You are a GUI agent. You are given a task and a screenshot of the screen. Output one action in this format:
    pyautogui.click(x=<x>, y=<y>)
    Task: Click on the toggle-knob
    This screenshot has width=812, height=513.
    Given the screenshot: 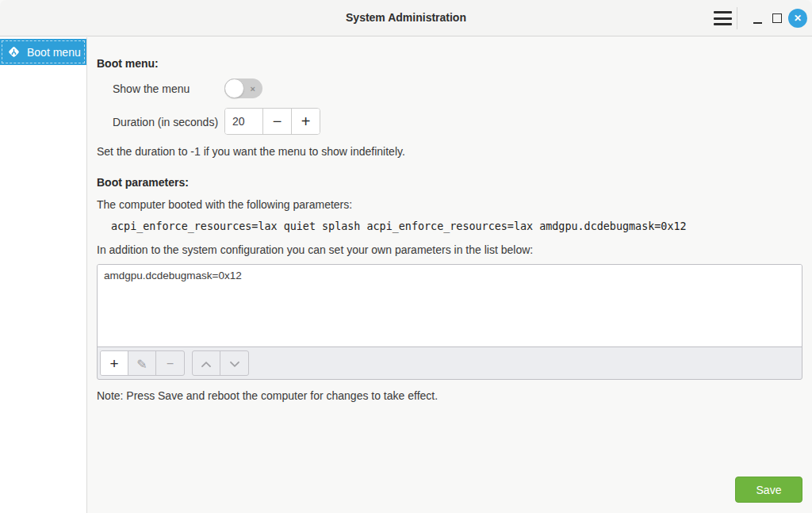 What is the action you would take?
    pyautogui.click(x=235, y=89)
    